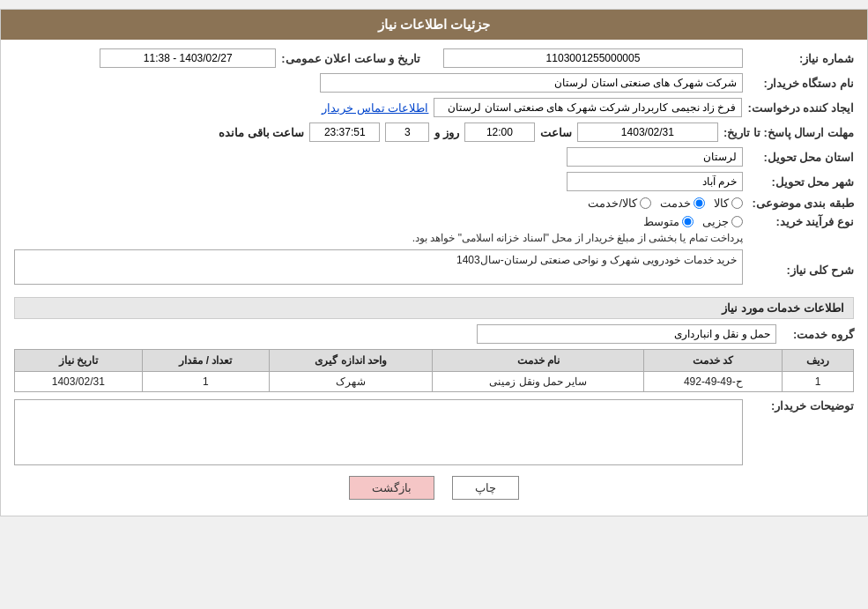  Describe the element at coordinates (655, 157) in the screenshot. I see `ostan-input` at that location.